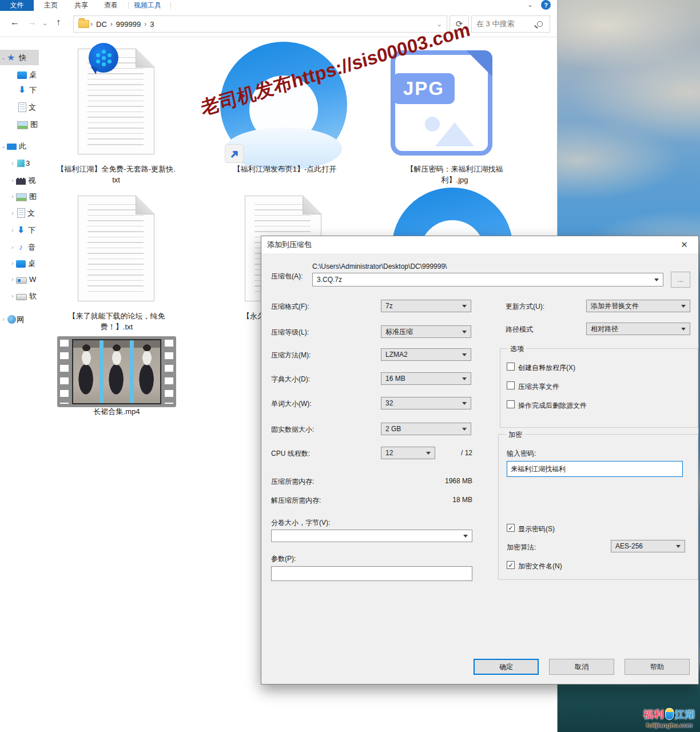 The height and width of the screenshot is (732, 700). What do you see at coordinates (32, 264) in the screenshot?
I see `sidebar-item-label: 桌` at bounding box center [32, 264].